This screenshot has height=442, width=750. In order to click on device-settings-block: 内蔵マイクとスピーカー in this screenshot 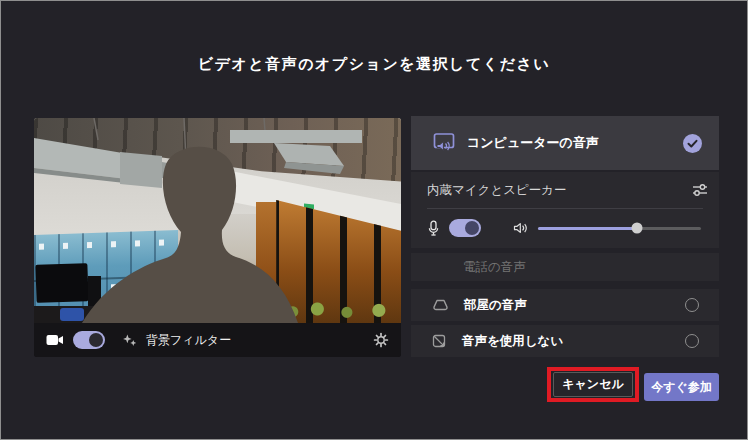, I will do `click(565, 210)`.